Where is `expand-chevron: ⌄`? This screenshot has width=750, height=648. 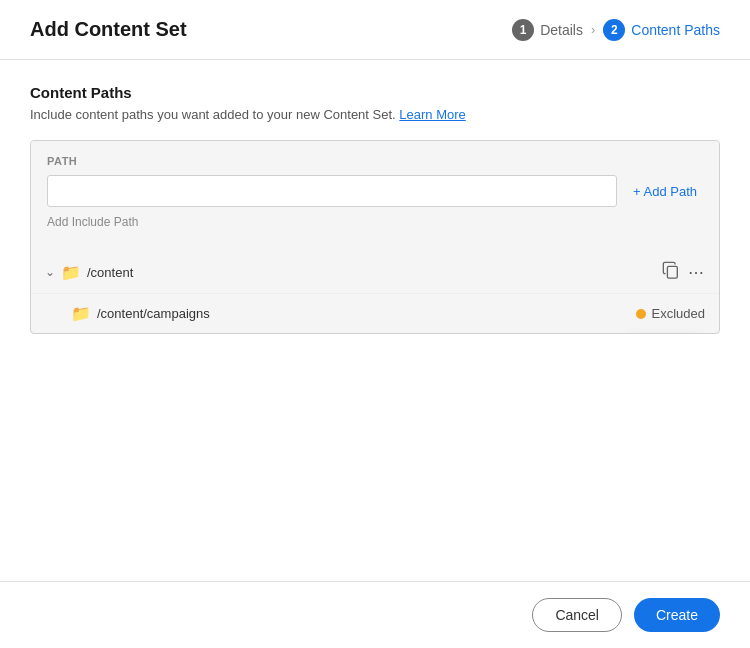
expand-chevron: ⌄ is located at coordinates (50, 272).